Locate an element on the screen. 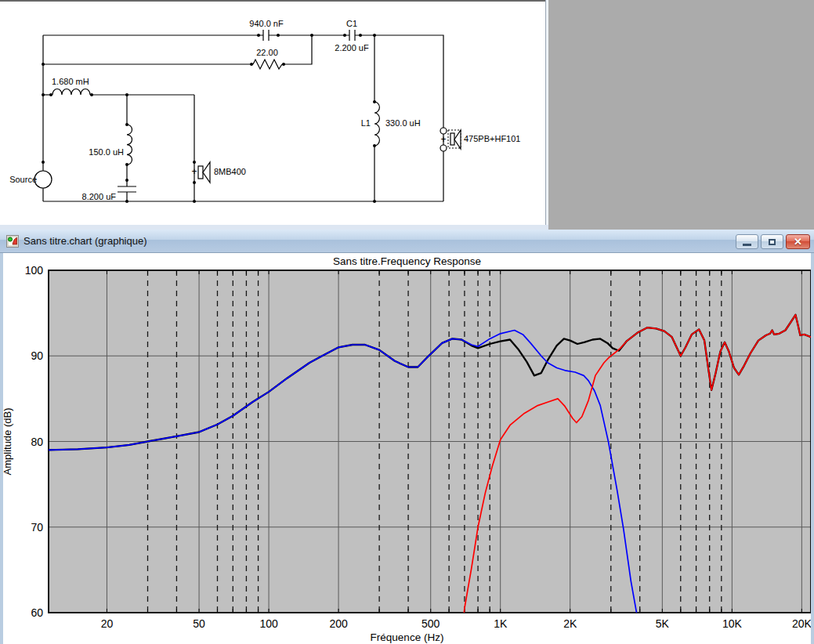 This screenshot has height=644, width=814. woofer-label: 8MB400 is located at coordinates (230, 172).